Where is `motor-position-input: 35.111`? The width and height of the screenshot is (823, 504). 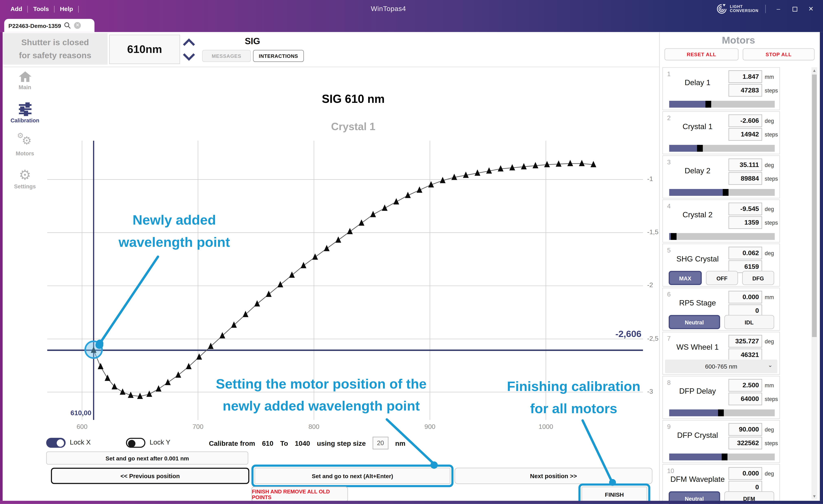 motor-position-input: 35.111 is located at coordinates (746, 165).